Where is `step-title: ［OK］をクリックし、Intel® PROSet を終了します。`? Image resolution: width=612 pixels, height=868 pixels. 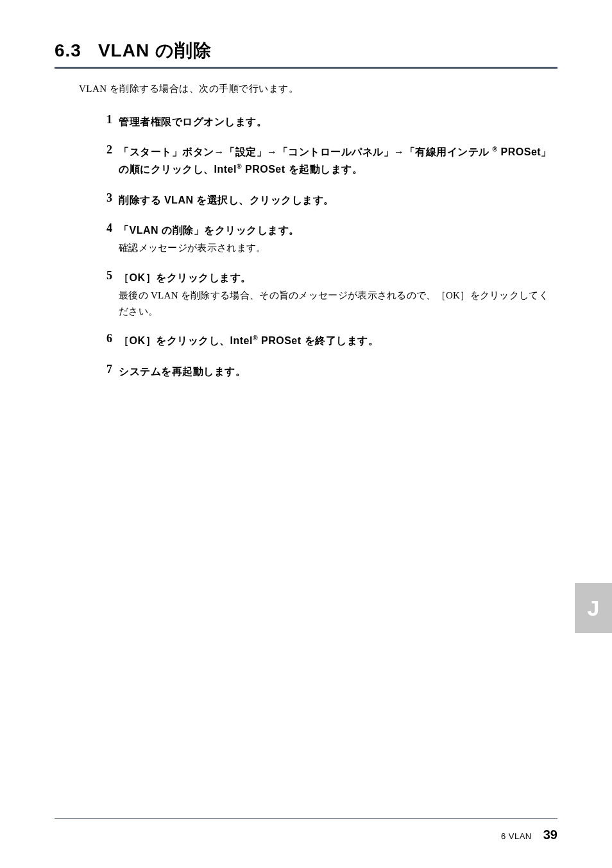 step-title: ［OK］をクリックし、Intel® PROSet を終了します。 is located at coordinates (338, 340).